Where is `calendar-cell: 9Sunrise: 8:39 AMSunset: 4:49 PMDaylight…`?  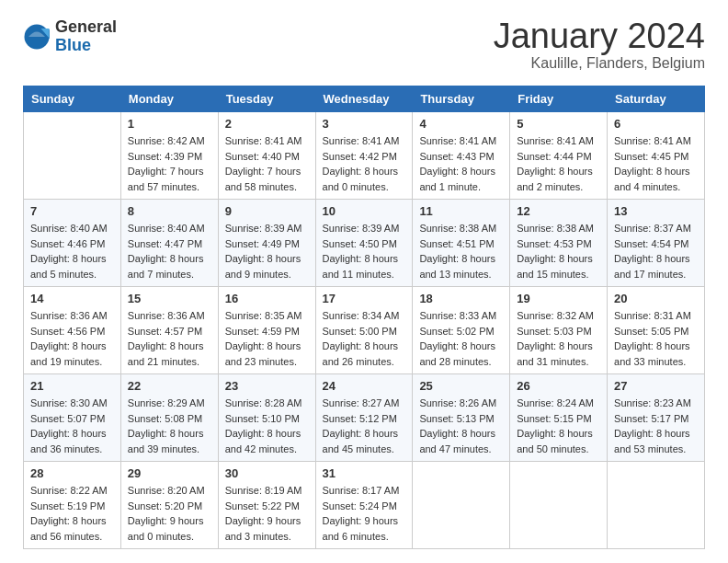
calendar-cell: 9Sunrise: 8:39 AMSunset: 4:49 PMDaylight… is located at coordinates (267, 243).